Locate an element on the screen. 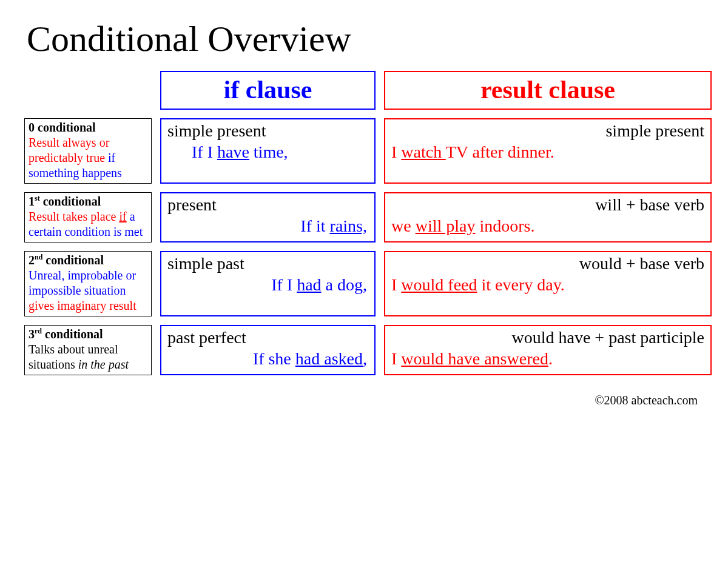  result-example-3: I would have answered. is located at coordinates (548, 359).